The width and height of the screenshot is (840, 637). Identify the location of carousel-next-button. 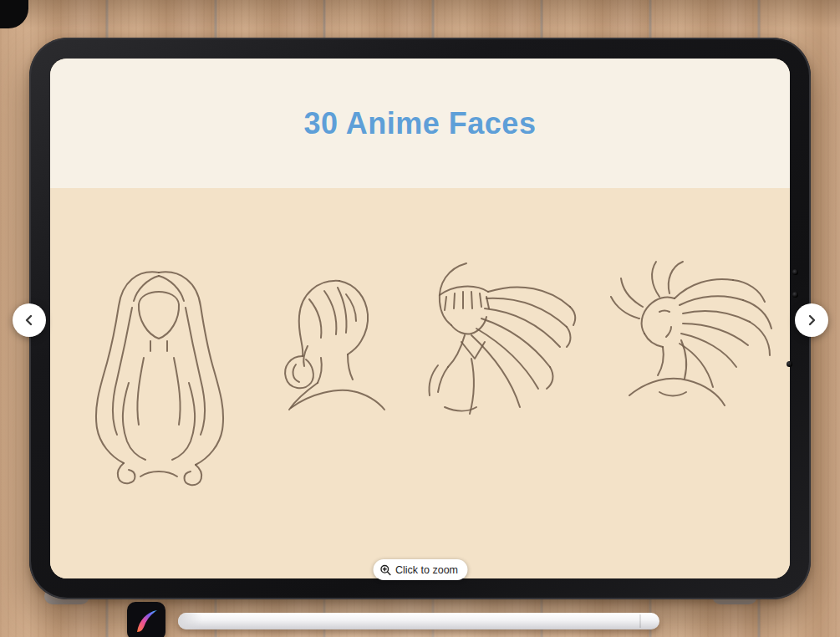
(812, 320).